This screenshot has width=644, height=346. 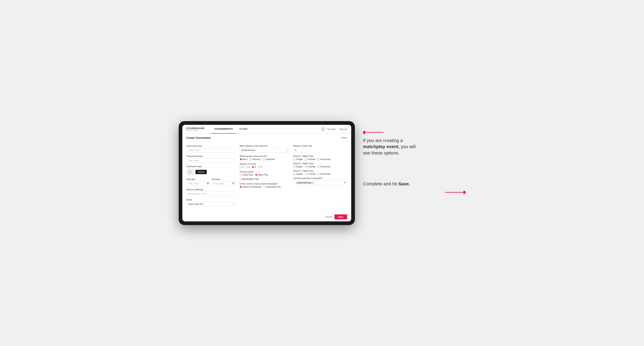 What do you see at coordinates (320, 159) in the screenshot?
I see `round1-radio-group: Singles Fourball Foursomes` at bounding box center [320, 159].